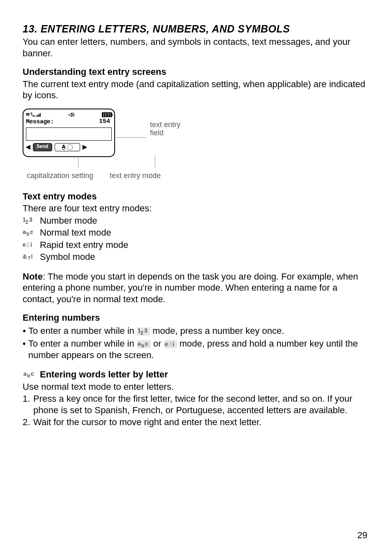  I want to click on numbers-bullet-2b: or, so click(159, 344).